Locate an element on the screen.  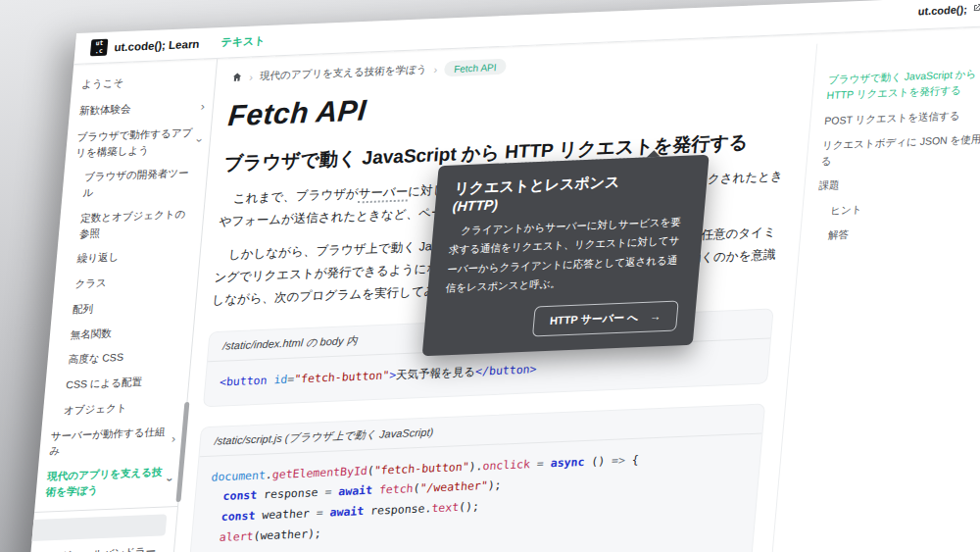
tooltip-button-label: HTTP サーバー へ is located at coordinates (594, 320).